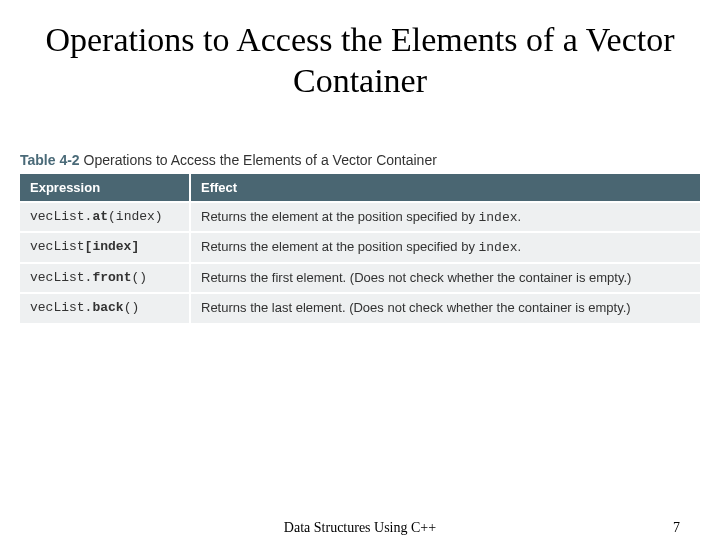 This screenshot has width=720, height=540. What do you see at coordinates (260, 160) in the screenshot?
I see `table-caption-text: Operations to Access the Elements of a V…` at bounding box center [260, 160].